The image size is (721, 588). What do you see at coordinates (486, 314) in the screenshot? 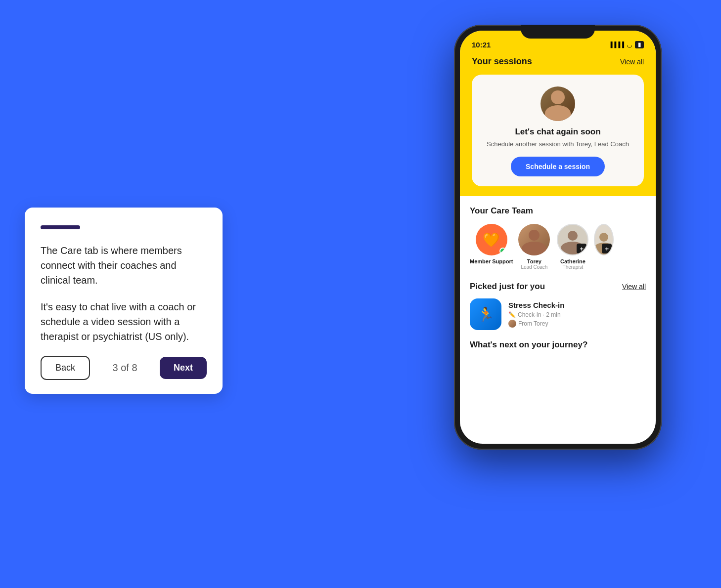
I see `picked-item-icon: 🏃` at bounding box center [486, 314].